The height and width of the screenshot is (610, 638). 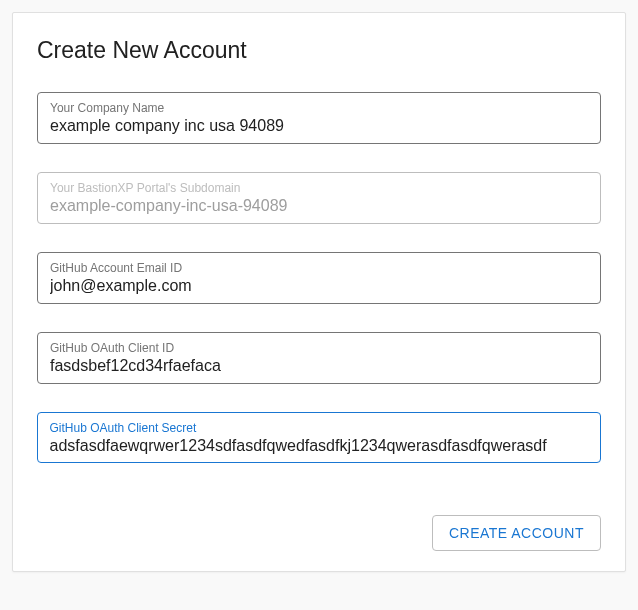 I want to click on client-secret-field: GitHub OAuth Client Secret, so click(x=319, y=438).